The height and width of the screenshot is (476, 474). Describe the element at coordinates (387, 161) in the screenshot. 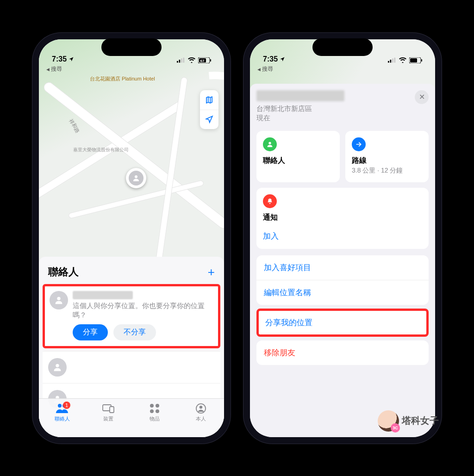

I see `card-title: 路線` at that location.